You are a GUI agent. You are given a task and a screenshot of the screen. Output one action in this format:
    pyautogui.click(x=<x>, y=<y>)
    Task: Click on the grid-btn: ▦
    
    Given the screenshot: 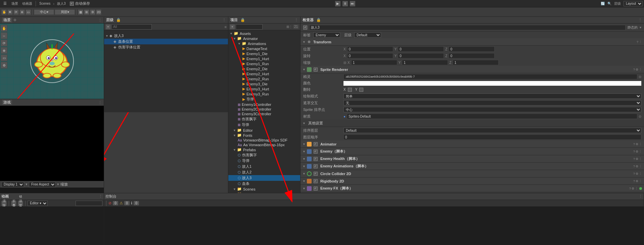 What is the action you would take?
    pyautogui.click(x=81, y=12)
    